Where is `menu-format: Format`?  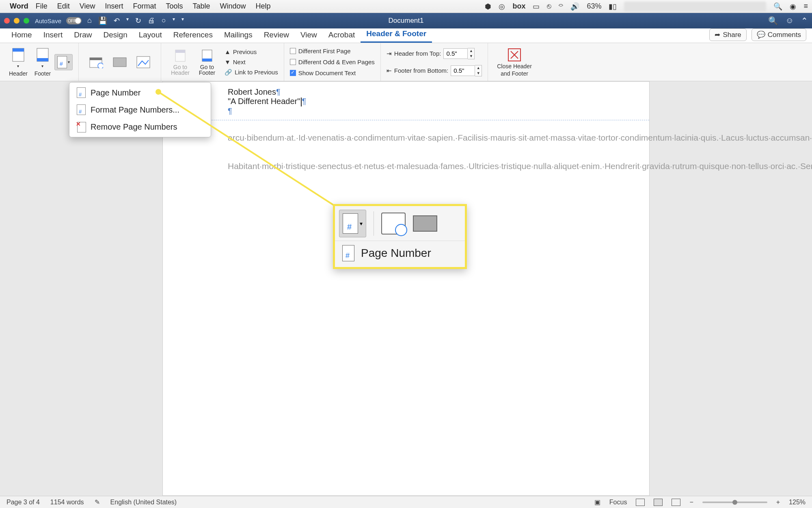
menu-format: Format is located at coordinates (145, 7).